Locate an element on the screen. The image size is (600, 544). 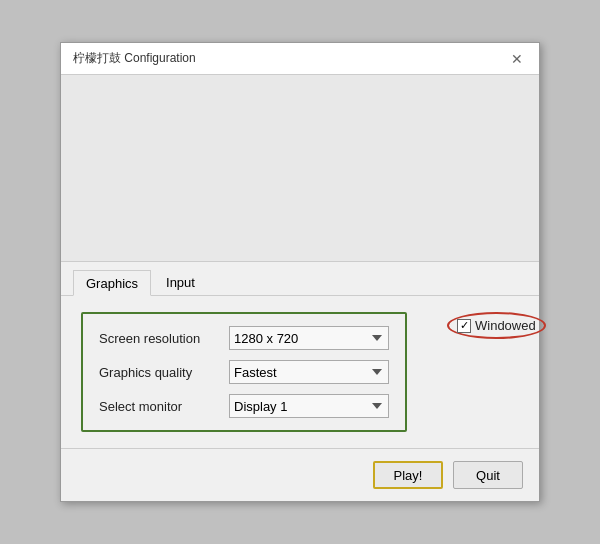
graphics-quality-select: FastestFastSimpleGoodBeautifulFantastic is located at coordinates (309, 372).